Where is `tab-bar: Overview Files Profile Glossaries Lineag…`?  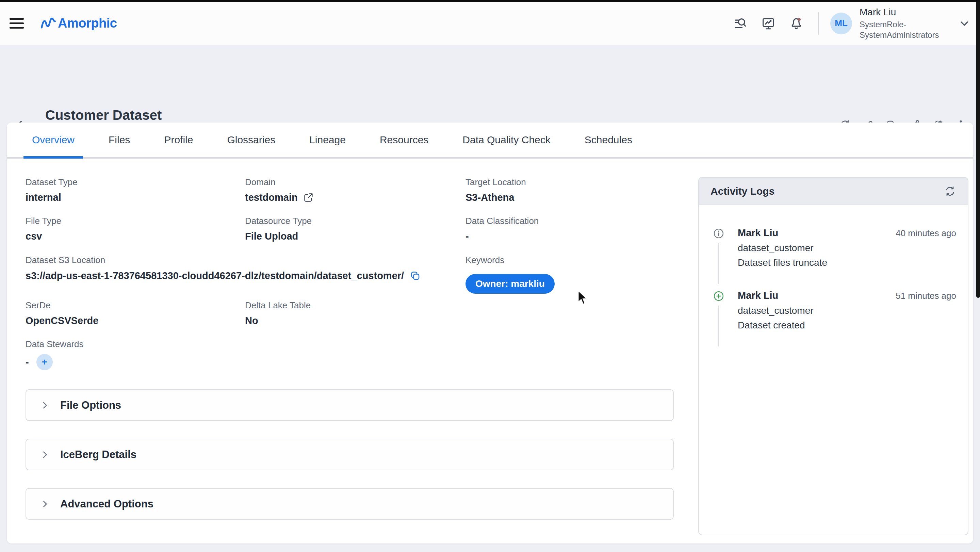 tab-bar: Overview Files Profile Glossaries Lineag… is located at coordinates (490, 141).